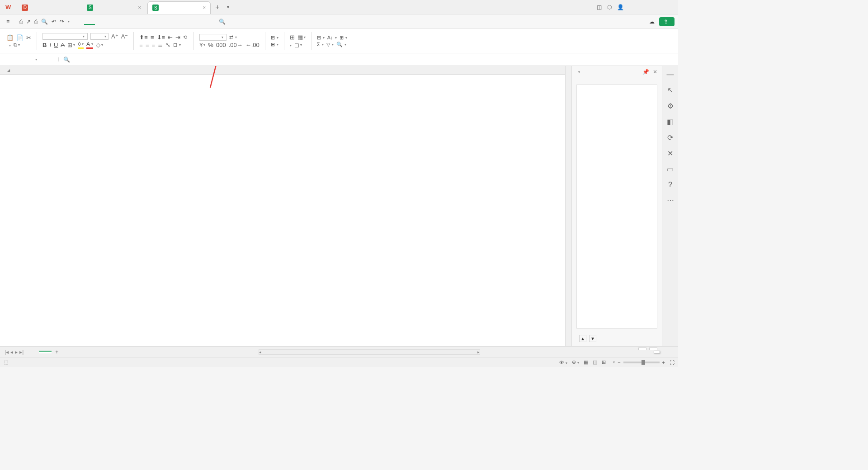 This screenshot has width=868, height=470. Describe the element at coordinates (211, 45) in the screenshot. I see `percent-icon: %` at that location.